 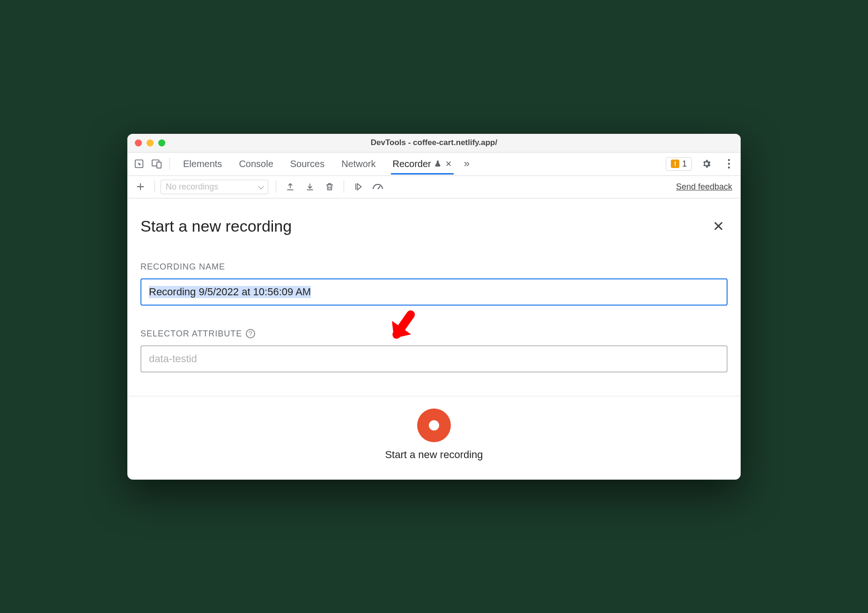 I want to click on warning-icon: !, so click(x=675, y=164).